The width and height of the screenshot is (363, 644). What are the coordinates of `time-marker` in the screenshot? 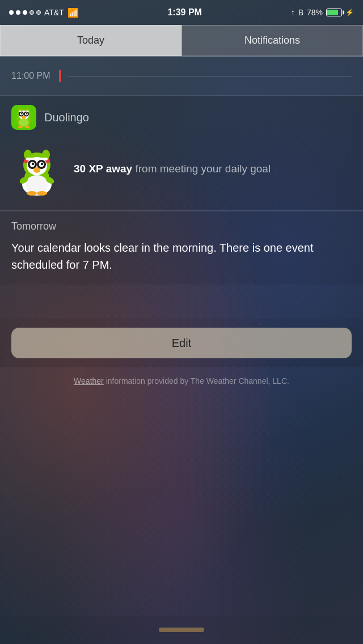 It's located at (60, 76).